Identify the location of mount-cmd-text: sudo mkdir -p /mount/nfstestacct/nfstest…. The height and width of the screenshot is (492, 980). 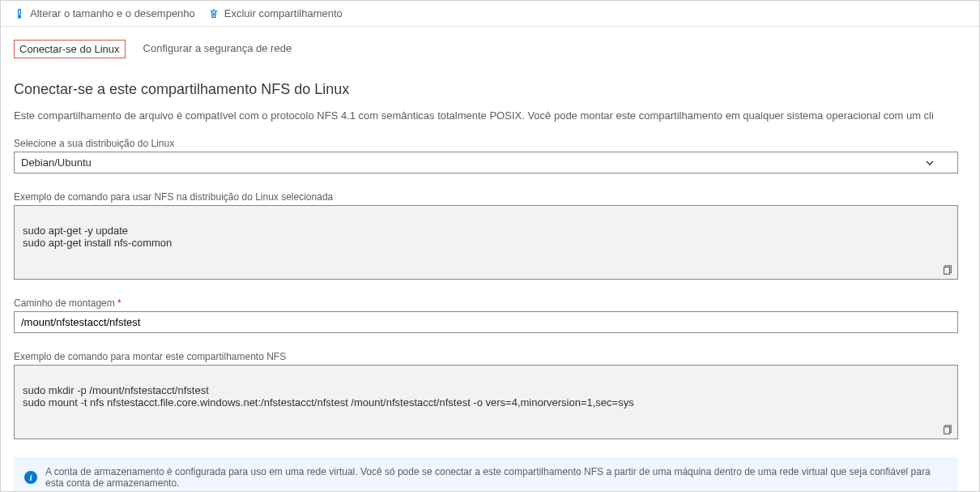
(329, 396).